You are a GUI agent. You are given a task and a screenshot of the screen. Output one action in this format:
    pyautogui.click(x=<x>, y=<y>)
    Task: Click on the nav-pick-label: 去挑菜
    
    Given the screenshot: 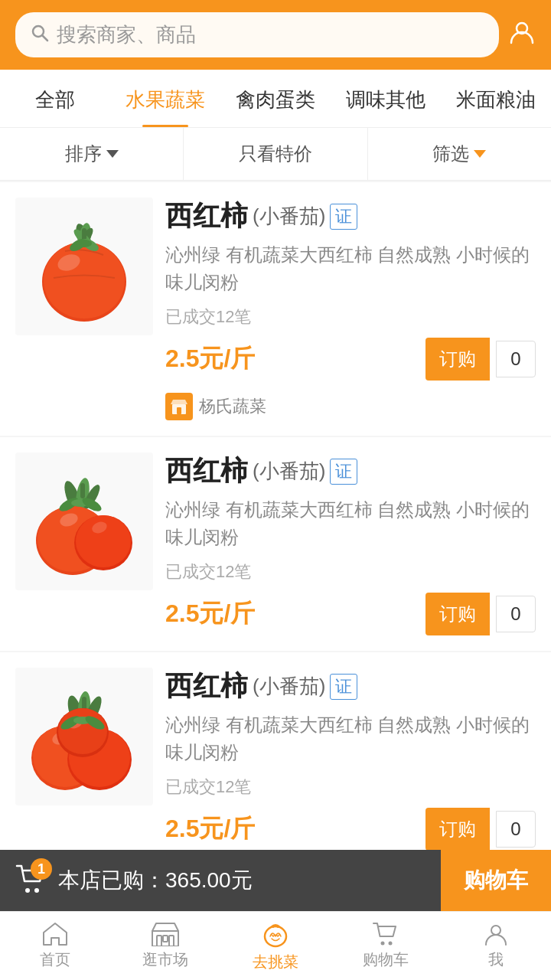 What is the action you would take?
    pyautogui.click(x=276, y=962)
    